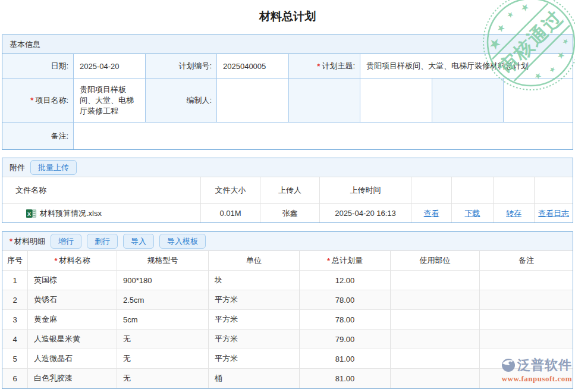 The image size is (575, 392). What do you see at coordinates (163, 261) in the screenshot?
I see `col-spec: 规格型号` at bounding box center [163, 261].